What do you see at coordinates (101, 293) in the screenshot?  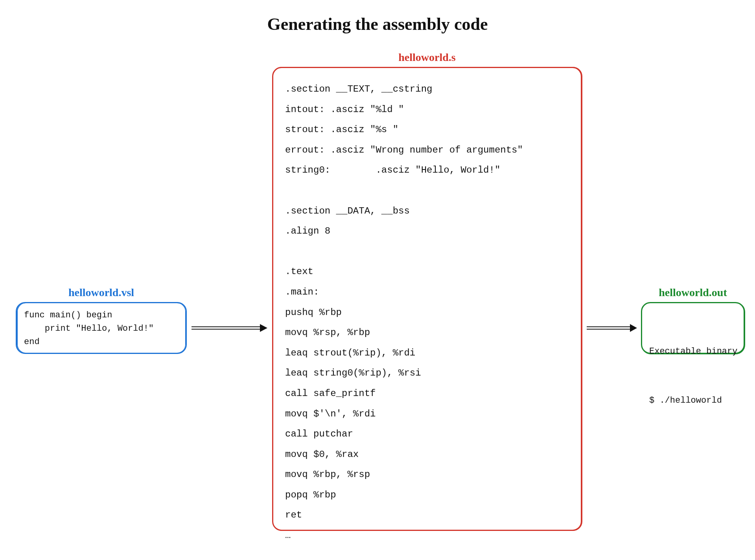 I see `source-box-label: helloworld.vsl` at bounding box center [101, 293].